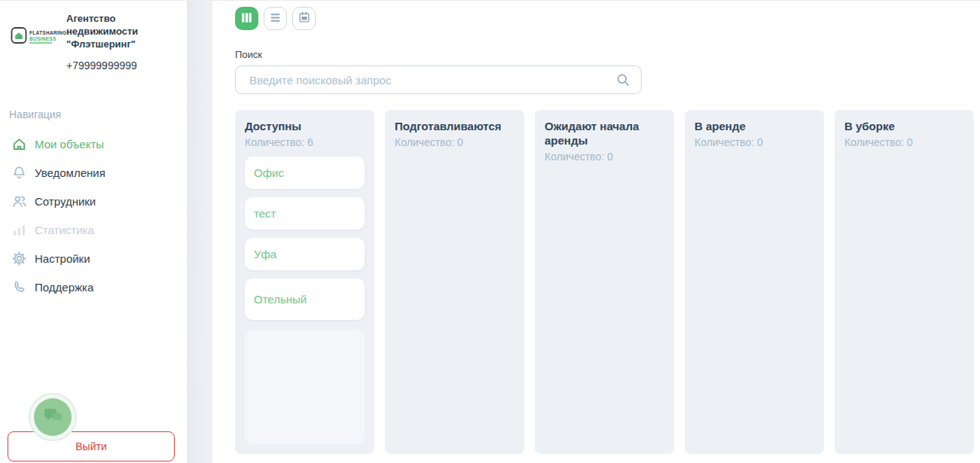  What do you see at coordinates (247, 18) in the screenshot?
I see `kanban-view-button` at bounding box center [247, 18].